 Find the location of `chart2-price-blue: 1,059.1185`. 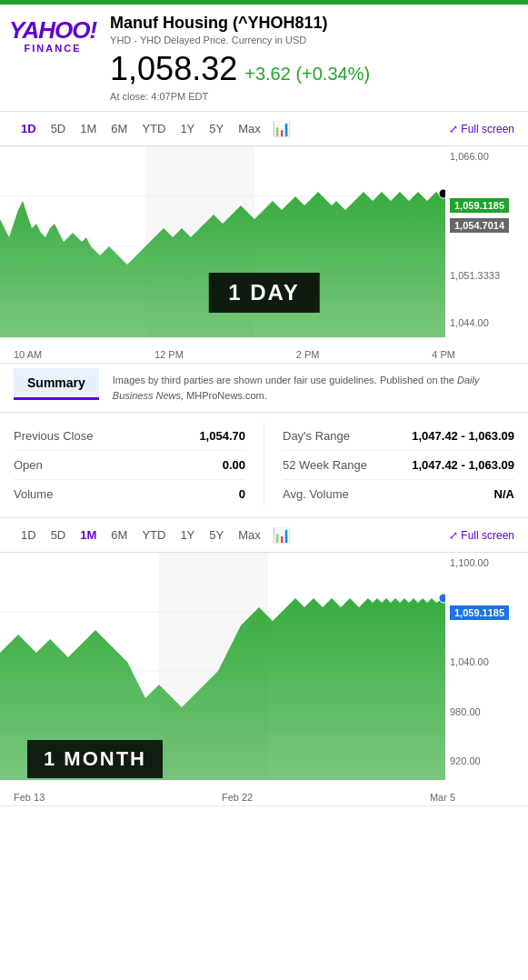

chart2-price-blue: 1,059.1185 is located at coordinates (480, 613).